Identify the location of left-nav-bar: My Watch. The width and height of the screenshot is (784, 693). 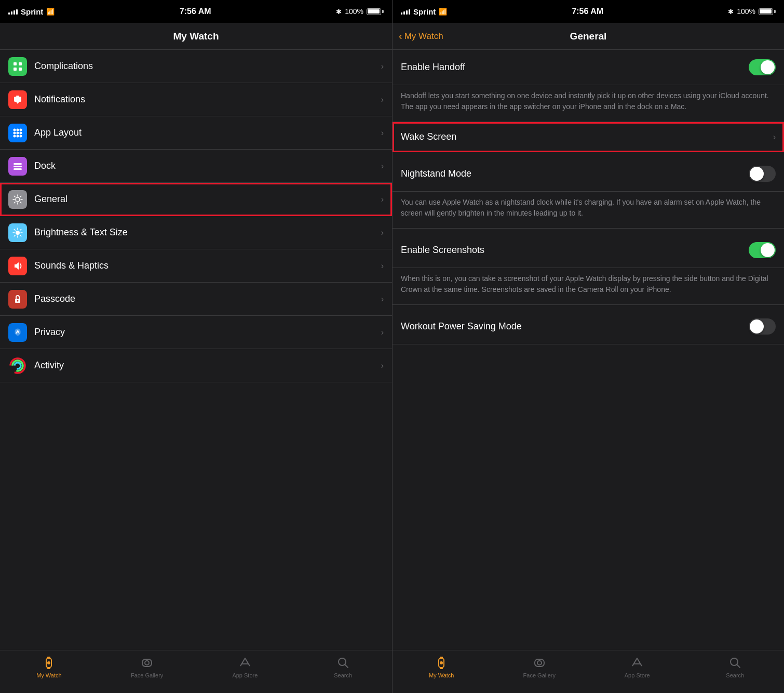
(196, 36).